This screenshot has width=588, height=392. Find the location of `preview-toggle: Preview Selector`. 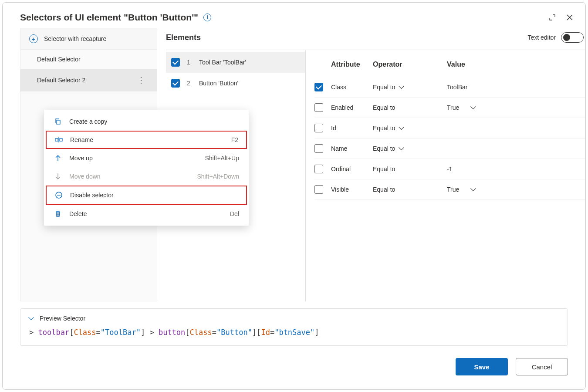

preview-toggle: Preview Selector is located at coordinates (294, 318).